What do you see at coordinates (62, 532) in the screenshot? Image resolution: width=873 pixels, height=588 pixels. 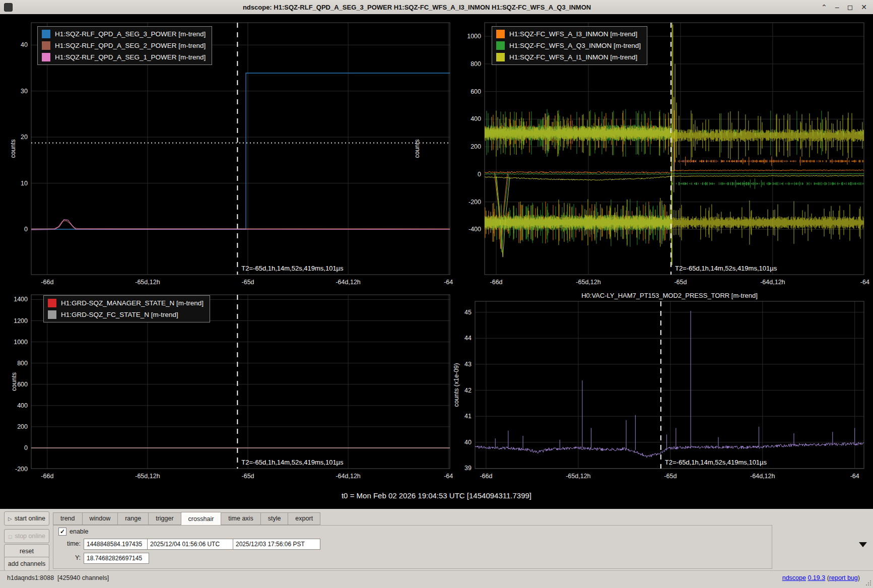 I see `enable-checkbox: ✓` at bounding box center [62, 532].